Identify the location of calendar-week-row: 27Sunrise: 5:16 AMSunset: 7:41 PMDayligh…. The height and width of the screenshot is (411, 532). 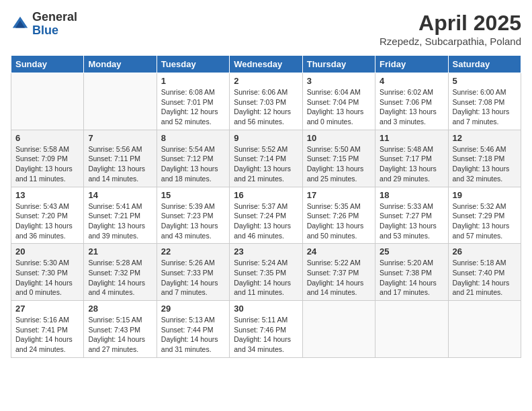
(266, 329).